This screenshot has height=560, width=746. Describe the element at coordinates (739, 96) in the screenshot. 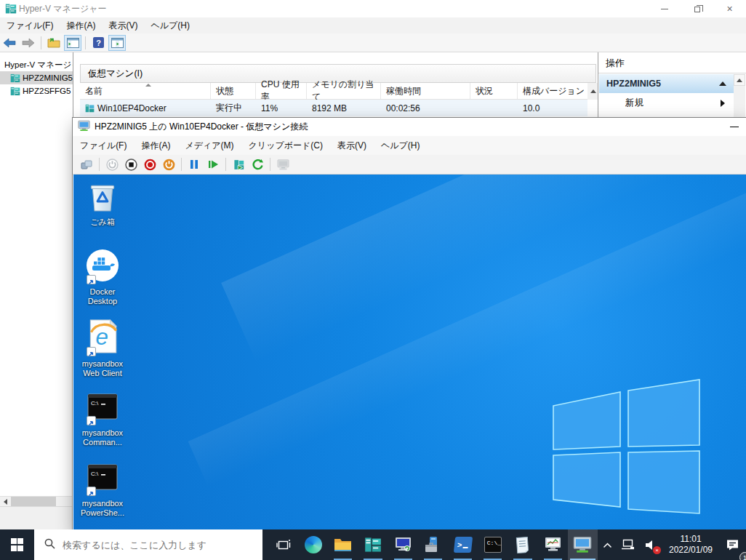

I see `actions-scrollbar` at that location.